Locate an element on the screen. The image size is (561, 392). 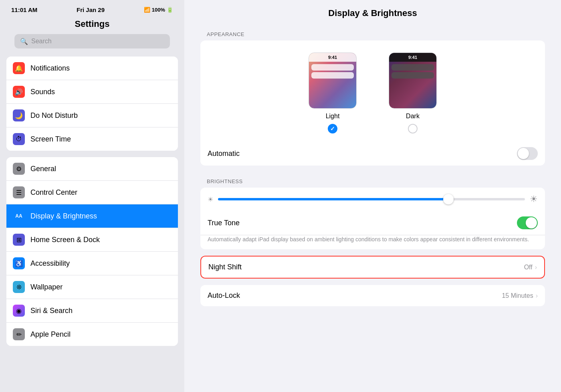
sidebar-item-label: Screen Time is located at coordinates (50, 139).